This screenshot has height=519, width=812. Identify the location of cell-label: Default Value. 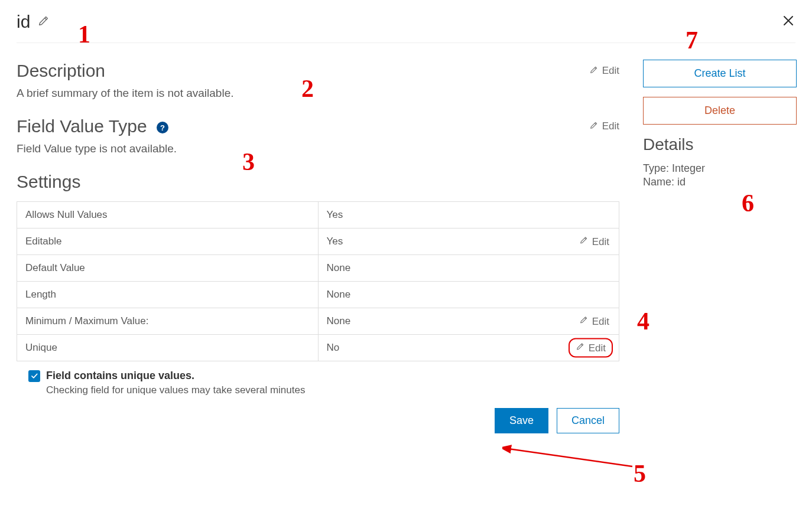
(168, 268).